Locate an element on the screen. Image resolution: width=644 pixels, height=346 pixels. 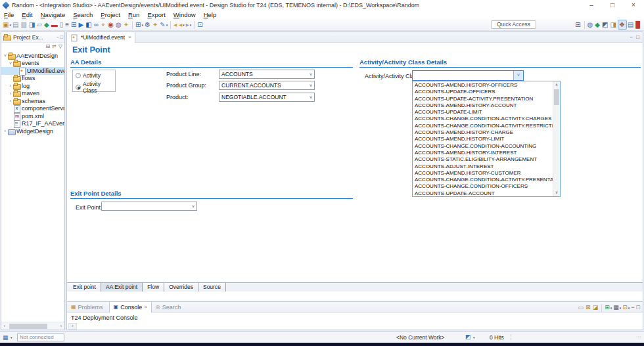
menu-item: Window is located at coordinates (185, 14).